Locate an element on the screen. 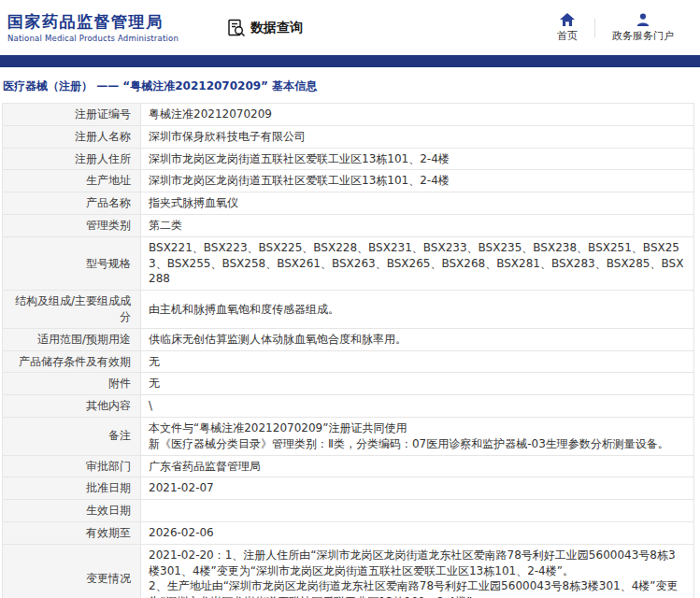 The height and width of the screenshot is (598, 700). row-value: 第二类 is located at coordinates (418, 225).